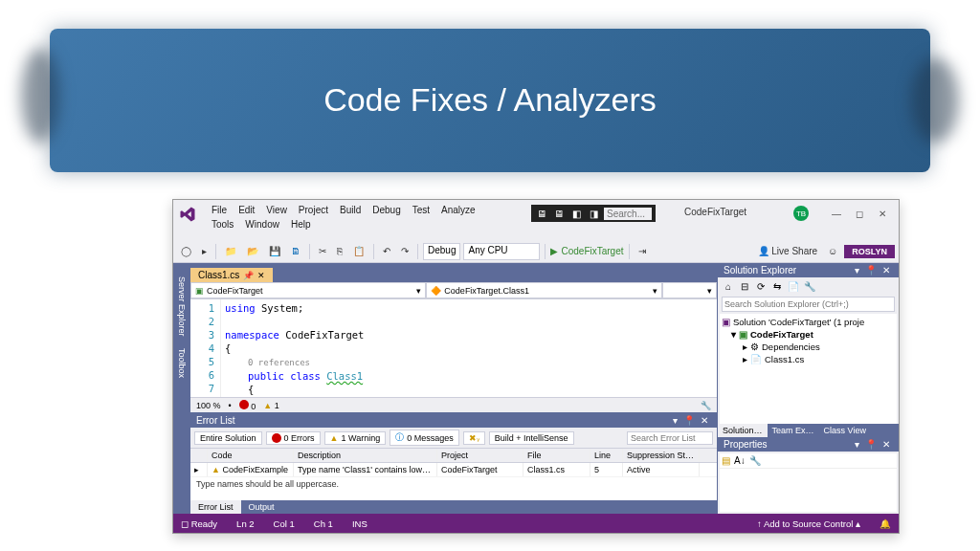 This screenshot has width=980, height=551. I want to click on nav-project-combo: ▣CodeFixTarget▾, so click(308, 291).